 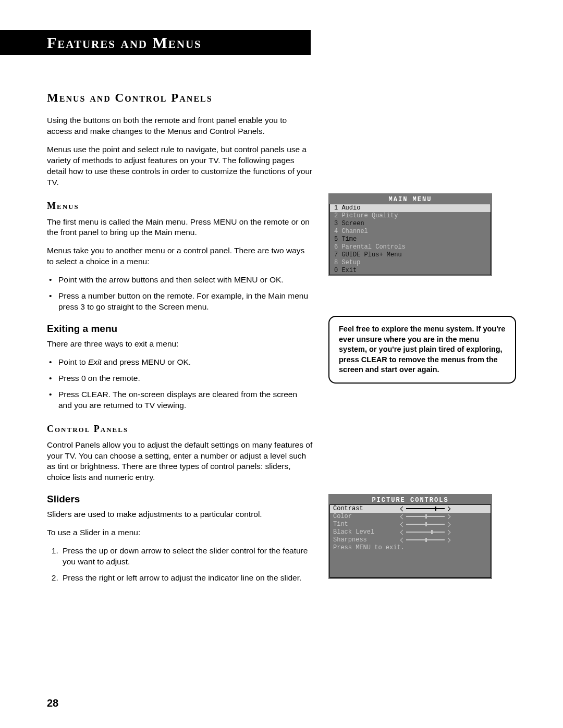 What do you see at coordinates (180, 344) in the screenshot?
I see `exiting-para: There are three ways to exit a menu:` at bounding box center [180, 344].